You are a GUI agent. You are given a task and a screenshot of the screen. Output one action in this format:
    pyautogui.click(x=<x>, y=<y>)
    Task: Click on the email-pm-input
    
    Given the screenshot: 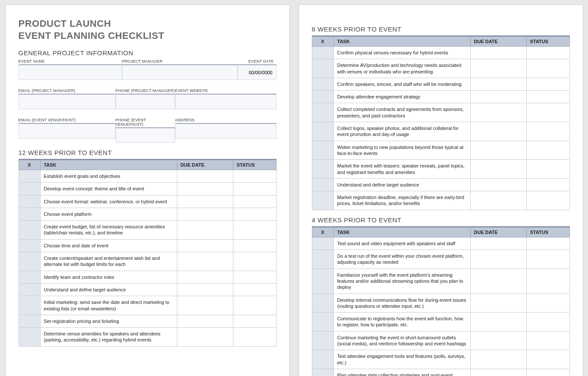 What is the action you would take?
    pyautogui.click(x=67, y=101)
    